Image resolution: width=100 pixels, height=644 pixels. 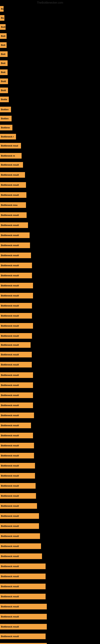 What do you see at coordinates (8, 136) in the screenshot?
I see `bar-row: Bottleneck r` at bounding box center [8, 136].